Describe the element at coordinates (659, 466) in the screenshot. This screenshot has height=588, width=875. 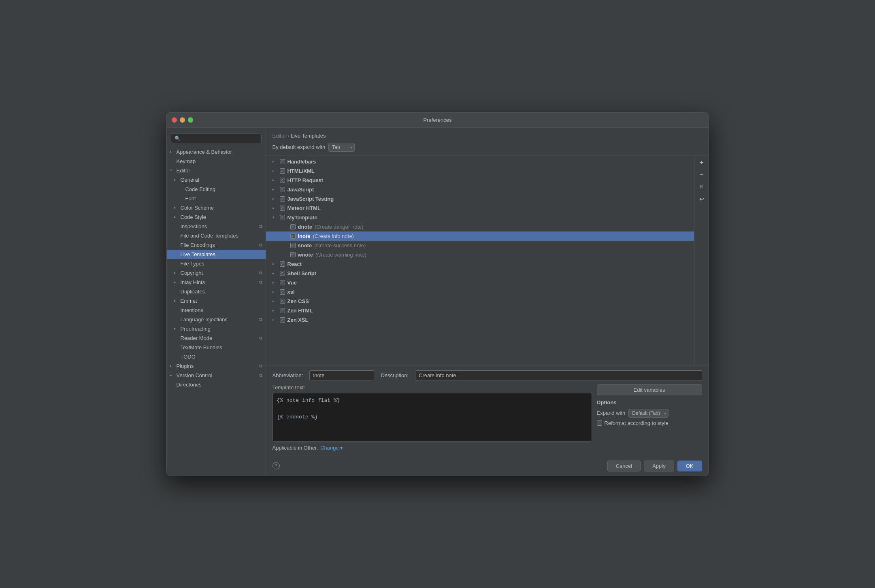
I see `apply-button: Apply` at that location.